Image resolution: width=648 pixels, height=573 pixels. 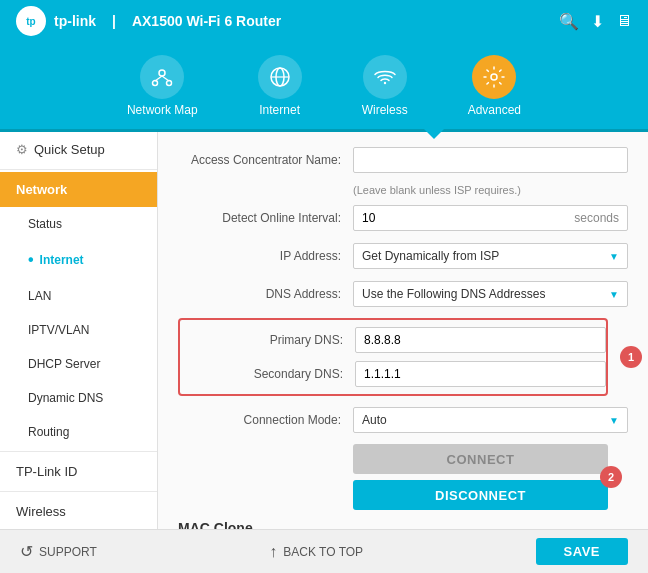 What do you see at coordinates (490, 190) in the screenshot?
I see `access-concentrator-hint: (Leave blank unless ISP requires.)` at bounding box center [490, 190].